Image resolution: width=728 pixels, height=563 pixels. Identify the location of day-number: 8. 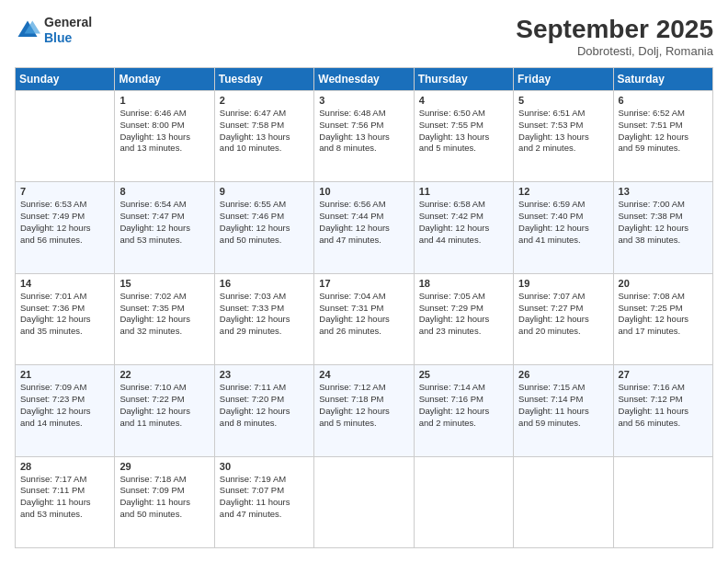
(164, 191).